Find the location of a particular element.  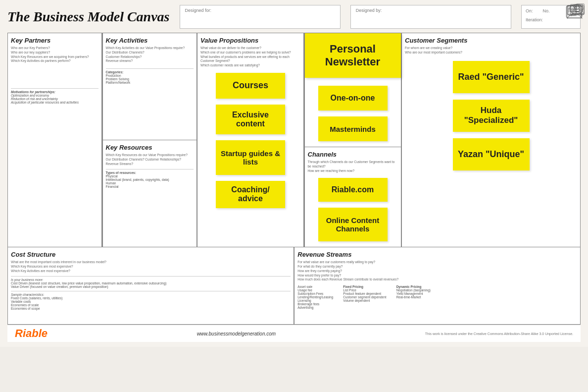

cost-sub-2: Sample characteristics: Fixed Costs (sal… is located at coordinates (150, 300).